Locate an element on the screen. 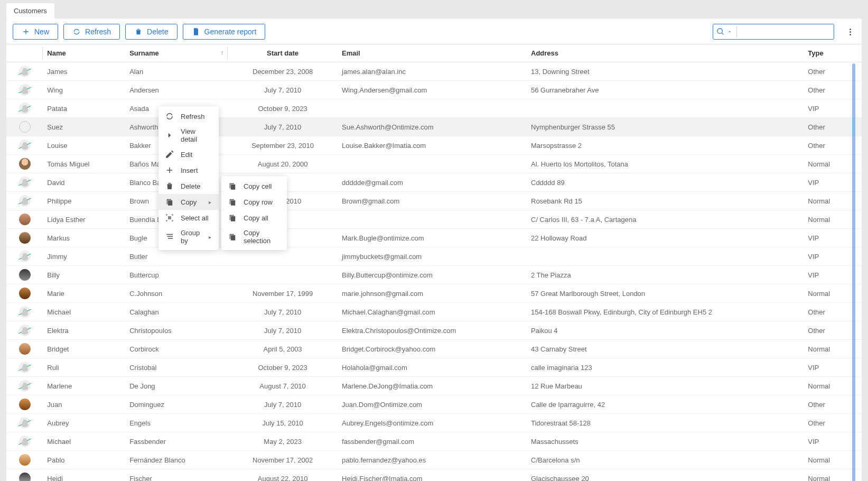 This screenshot has width=868, height=481. col-header-address: Address is located at coordinates (665, 53).